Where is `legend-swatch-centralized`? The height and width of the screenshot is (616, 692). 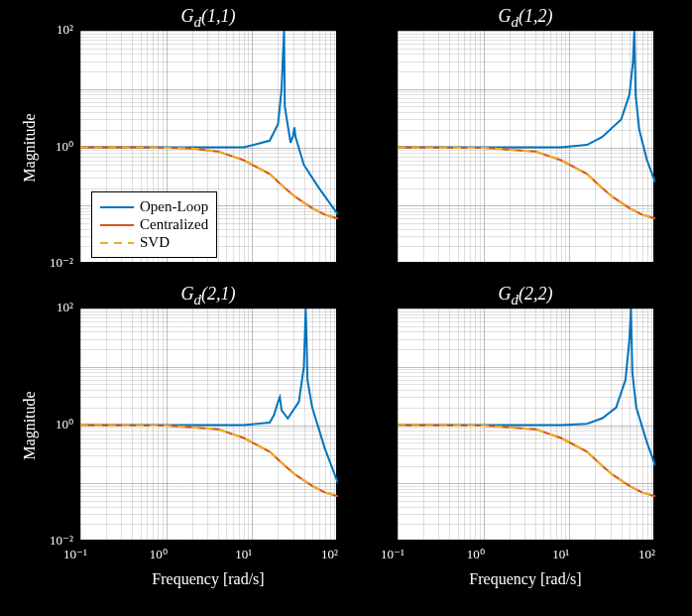 legend-swatch-centralized is located at coordinates (117, 225).